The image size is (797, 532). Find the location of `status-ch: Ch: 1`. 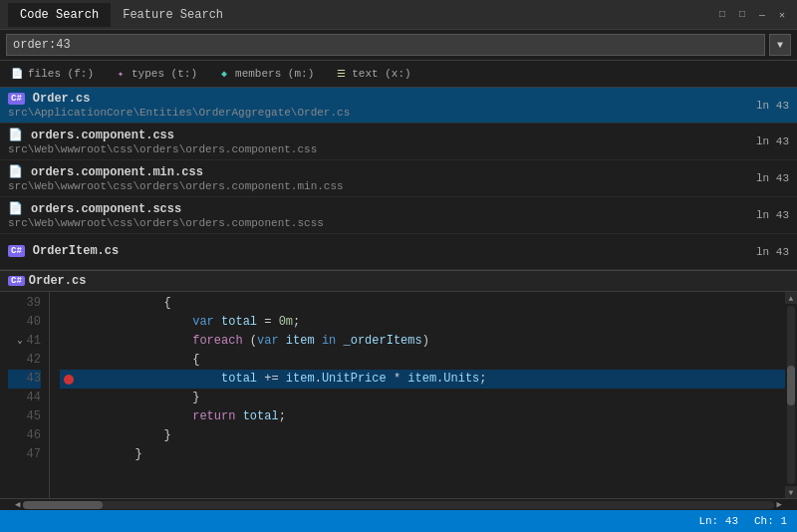

status-ch: Ch: 1 is located at coordinates (771, 521).